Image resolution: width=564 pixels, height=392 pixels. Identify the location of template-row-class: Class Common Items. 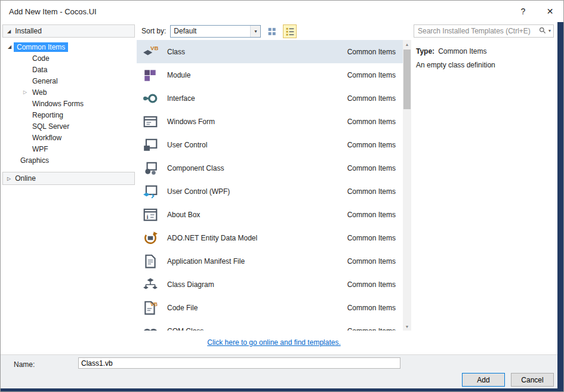
(270, 51).